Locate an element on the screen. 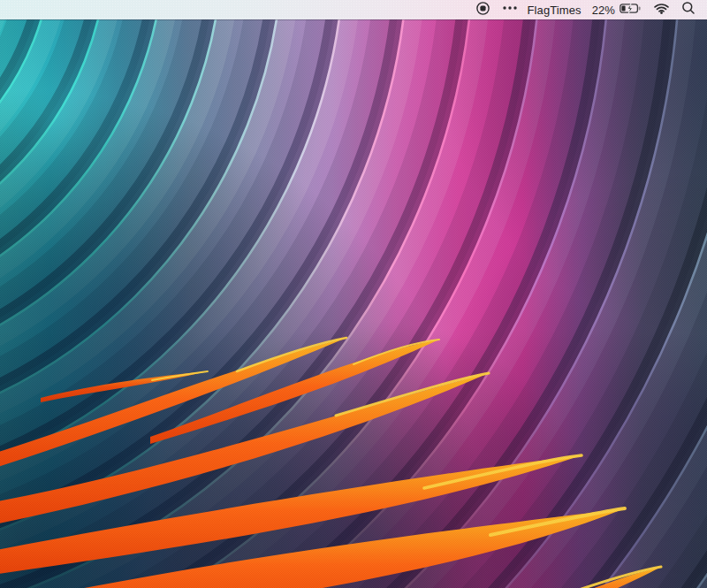 The width and height of the screenshot is (707, 588). app-title-menu: FlagTimes is located at coordinates (555, 11).